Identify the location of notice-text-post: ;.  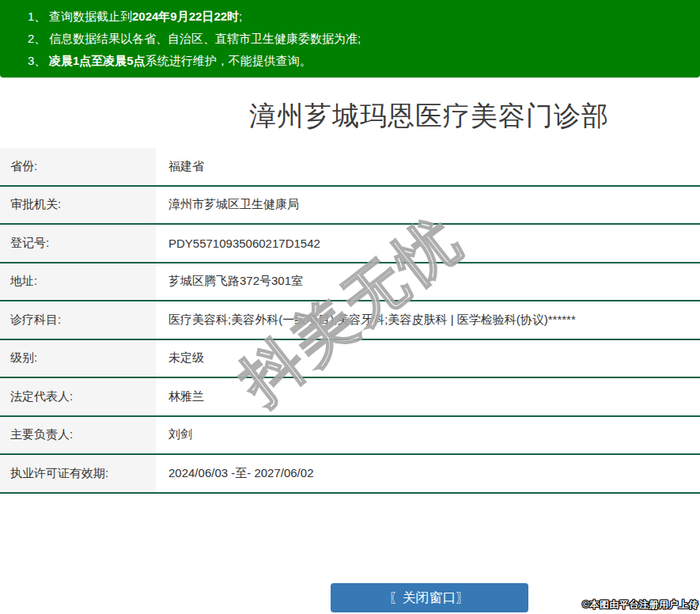
(240, 16).